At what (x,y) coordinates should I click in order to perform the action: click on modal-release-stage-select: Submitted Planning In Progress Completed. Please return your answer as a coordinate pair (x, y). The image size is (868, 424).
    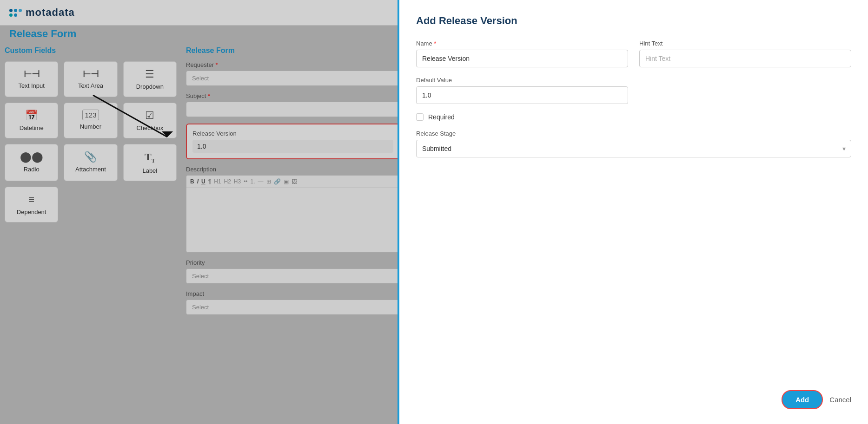
    Looking at the image, I should click on (634, 149).